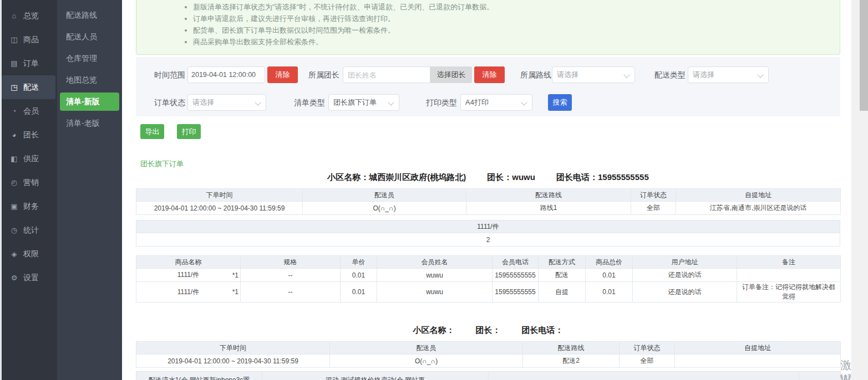 The height and width of the screenshot is (380, 868). I want to click on table-header-row: 下单时间 配送员 配送路线 订单状态 自提地址, so click(489, 195).